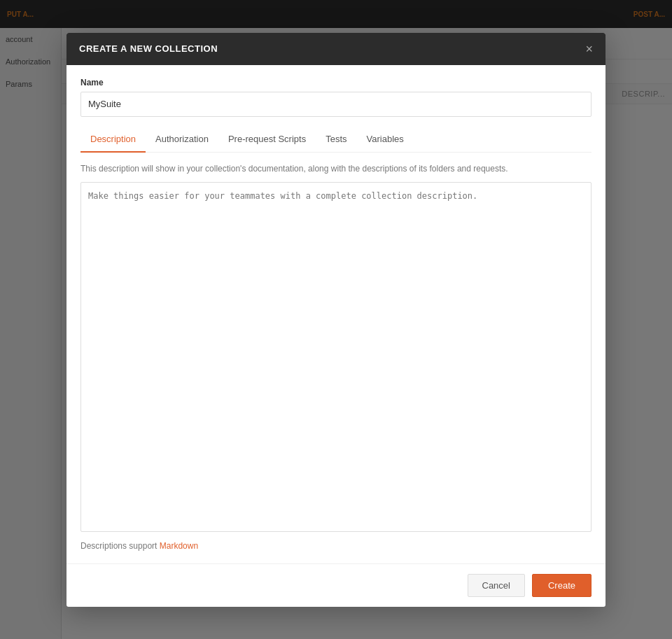 Image resolution: width=672 pixels, height=639 pixels. Describe the element at coordinates (336, 104) in the screenshot. I see `collection-name-input` at that location.